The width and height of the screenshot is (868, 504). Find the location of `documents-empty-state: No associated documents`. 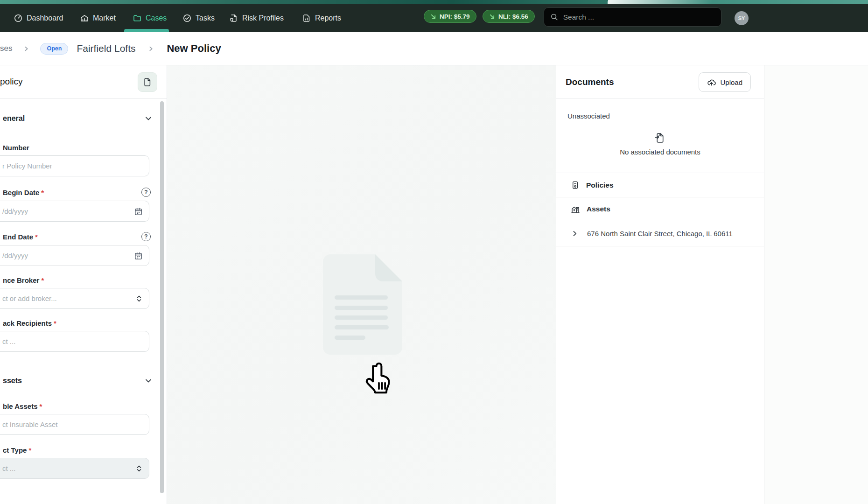

documents-empty-state: No associated documents is located at coordinates (660, 144).